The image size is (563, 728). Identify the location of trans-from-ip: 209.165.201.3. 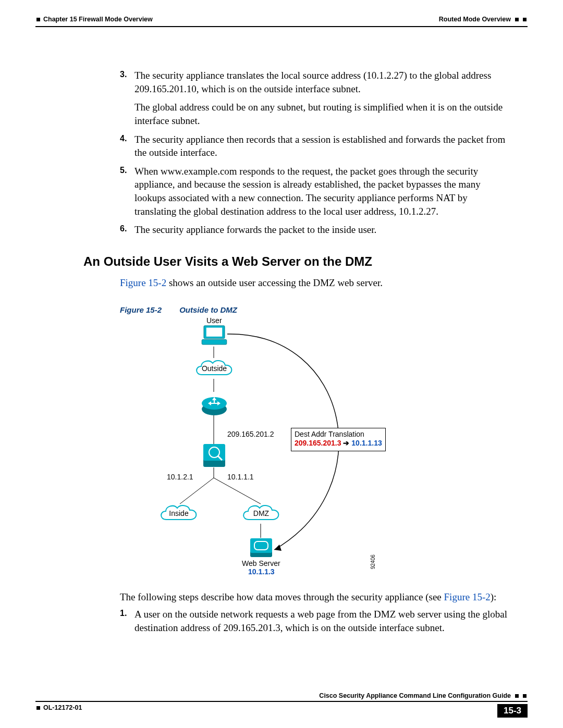
(318, 443).